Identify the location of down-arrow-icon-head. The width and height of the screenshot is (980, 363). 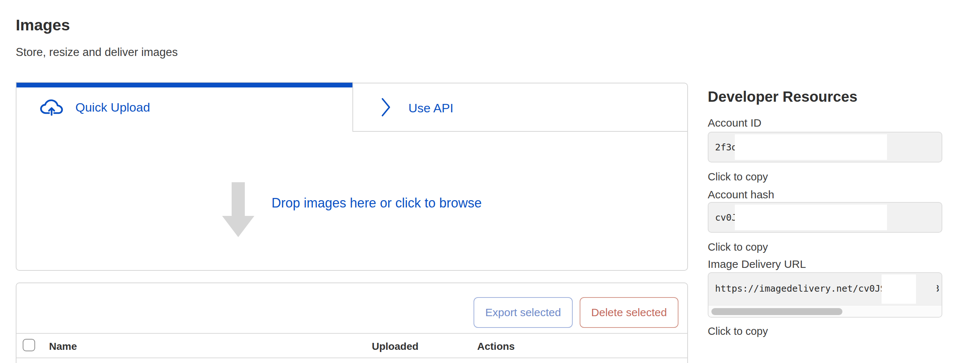
(238, 226).